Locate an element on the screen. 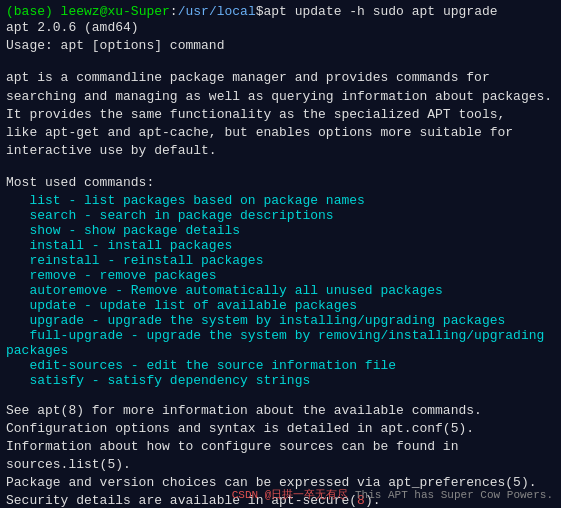  output-line-4: searching and managing as well as queryi… is located at coordinates (280, 97).